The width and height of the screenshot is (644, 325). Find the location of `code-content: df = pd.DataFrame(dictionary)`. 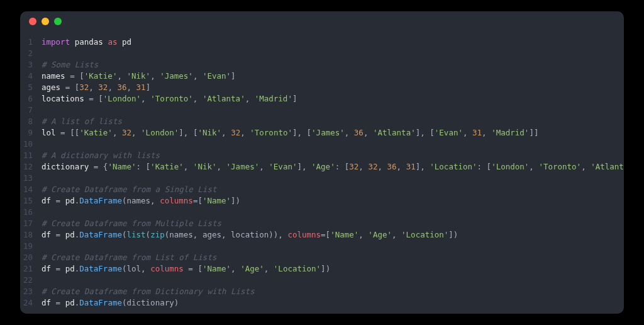

code-content: df = pd.DataFrame(dictionary) is located at coordinates (110, 303).